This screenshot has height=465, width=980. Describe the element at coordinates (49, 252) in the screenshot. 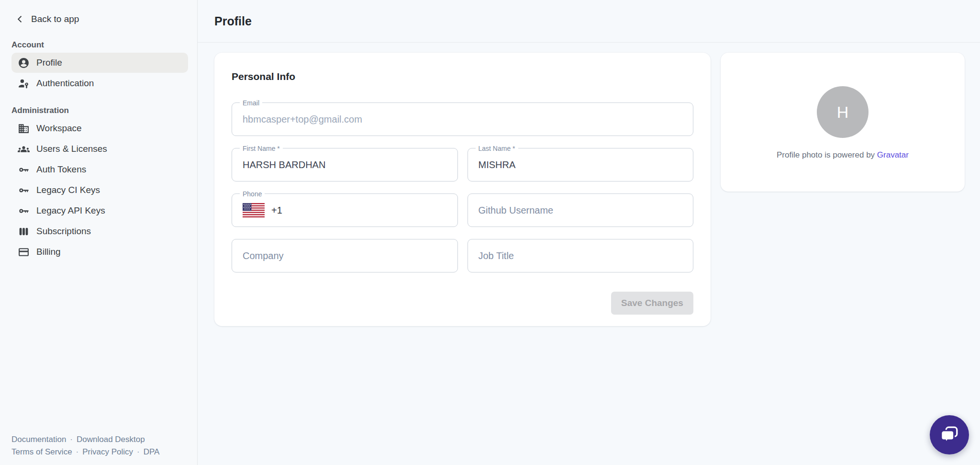

I see `sidebar-item-label: Billing` at that location.